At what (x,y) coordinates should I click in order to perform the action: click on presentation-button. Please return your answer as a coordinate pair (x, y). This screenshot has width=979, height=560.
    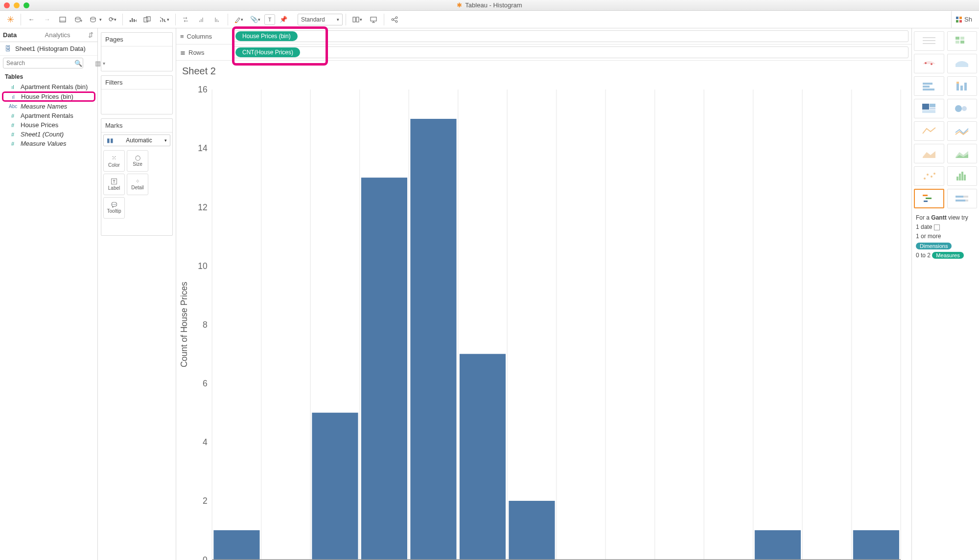
    Looking at the image, I should click on (373, 20).